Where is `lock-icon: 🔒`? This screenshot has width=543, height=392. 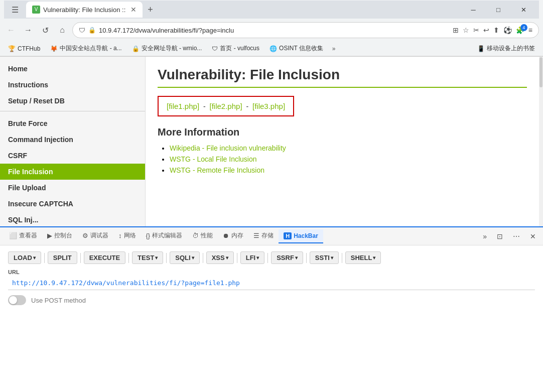
lock-icon: 🔒 is located at coordinates (92, 30).